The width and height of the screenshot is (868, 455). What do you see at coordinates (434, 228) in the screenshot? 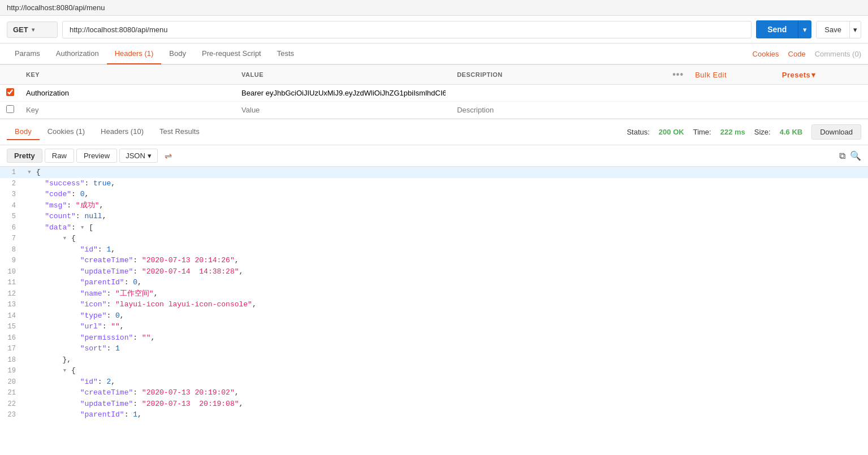
I see `json-line-6: 6 "data": ▾ [` at bounding box center [434, 228].